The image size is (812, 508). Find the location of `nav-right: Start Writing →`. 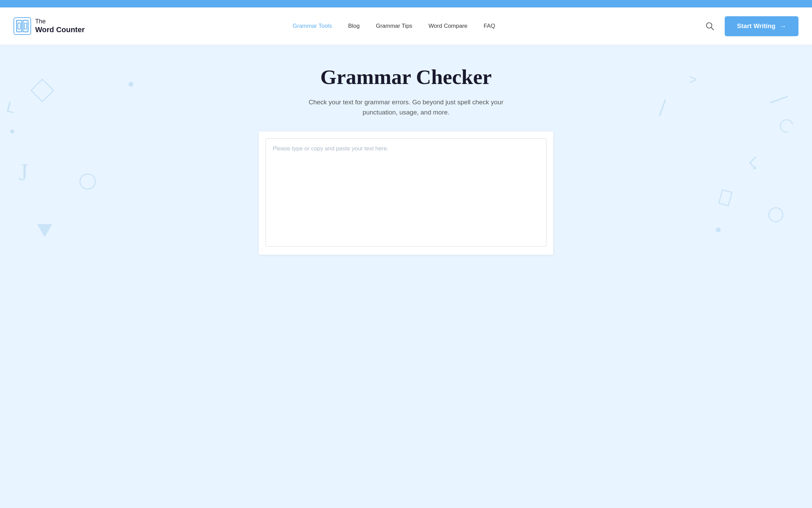

nav-right: Start Writing → is located at coordinates (751, 26).